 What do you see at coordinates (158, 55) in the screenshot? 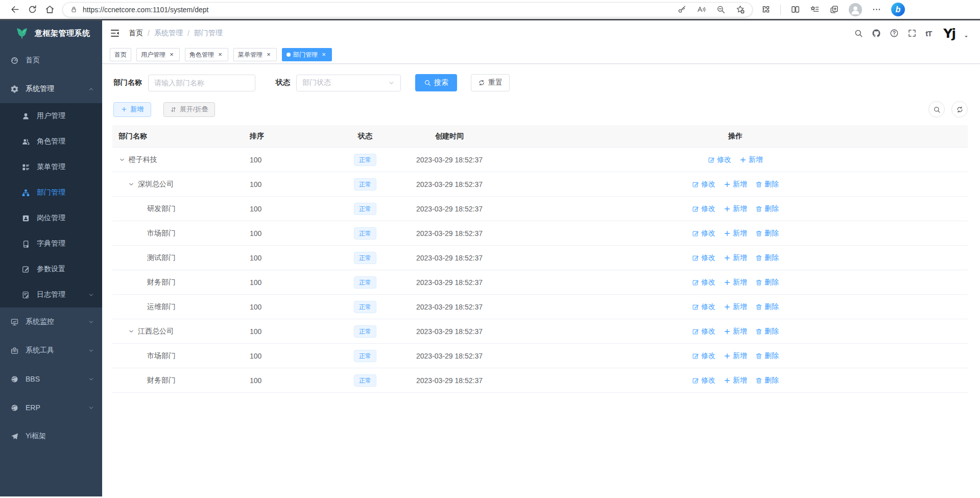
I see `tab-用户管理: 用户管理×` at bounding box center [158, 55].